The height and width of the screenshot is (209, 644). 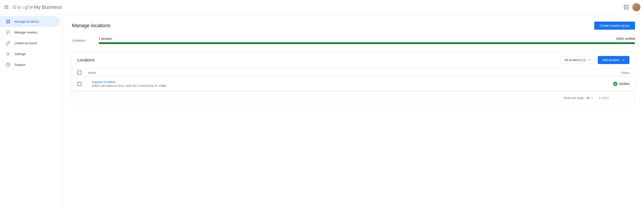 I want to click on add-location-button: Add location, so click(x=614, y=60).